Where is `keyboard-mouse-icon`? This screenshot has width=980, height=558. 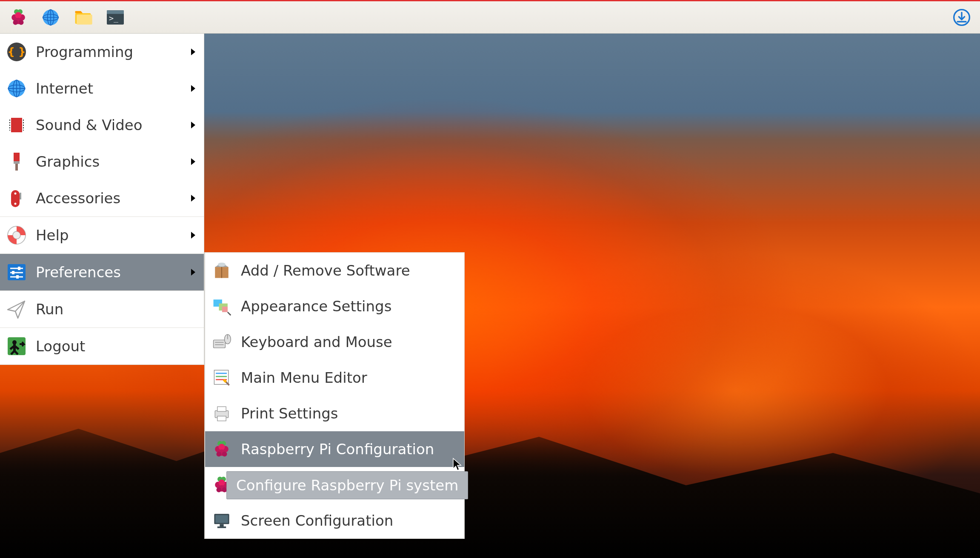
keyboard-mouse-icon is located at coordinates (222, 342).